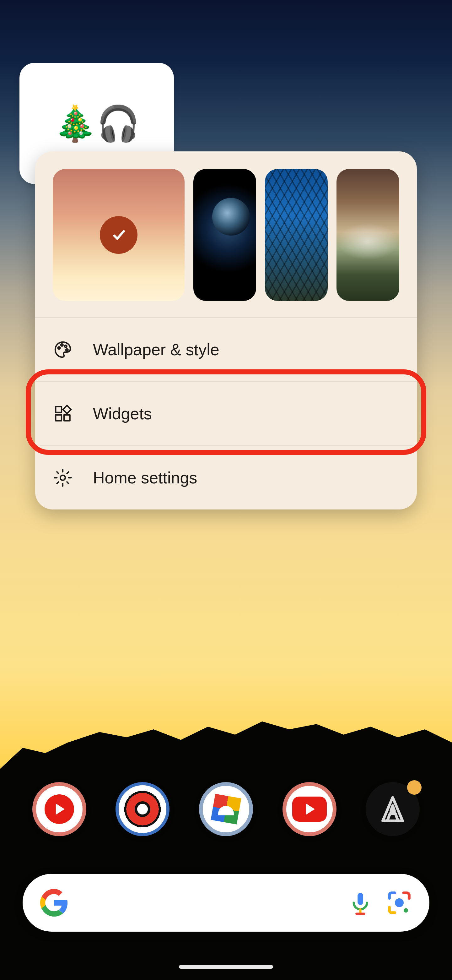 This screenshot has height=980, width=452. I want to click on app-icon-pokemon-go, so click(143, 809).